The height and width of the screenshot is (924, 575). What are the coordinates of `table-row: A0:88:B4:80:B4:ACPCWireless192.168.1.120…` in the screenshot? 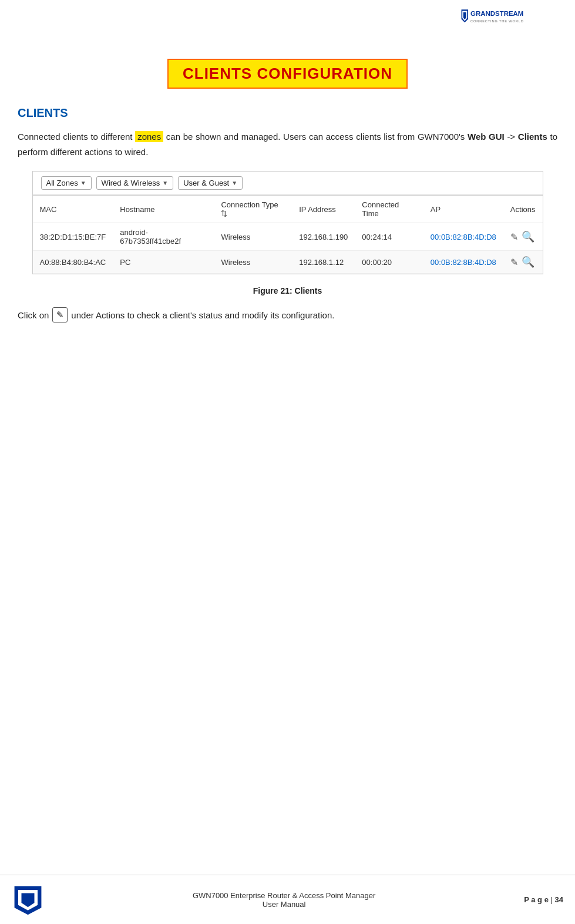 It's located at (288, 262).